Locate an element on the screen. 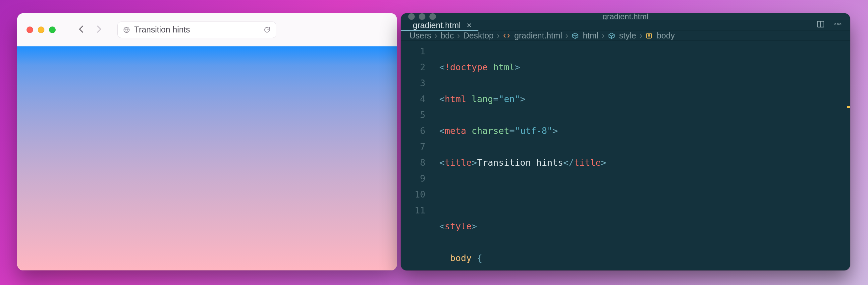 The height and width of the screenshot is (285, 868). tabbar-actions is located at coordinates (833, 25).